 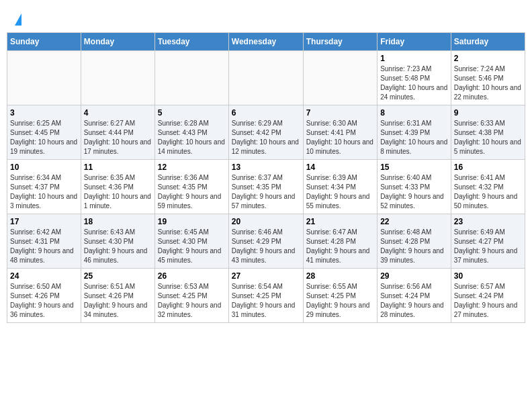 I want to click on calendar-cell: 29Sunrise: 6:56 AM Sunset: 4:24 PM Dayli…, so click(x=414, y=295).